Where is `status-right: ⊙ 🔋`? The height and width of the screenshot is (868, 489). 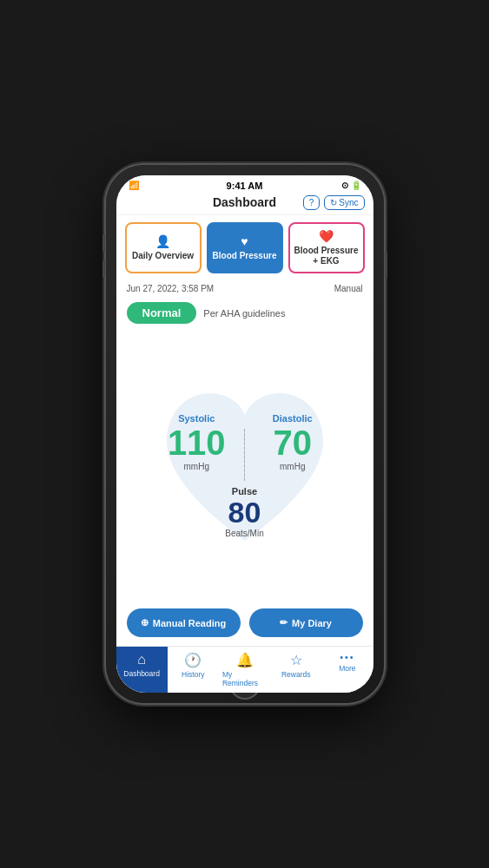 status-right: ⊙ 🔋 is located at coordinates (351, 186).